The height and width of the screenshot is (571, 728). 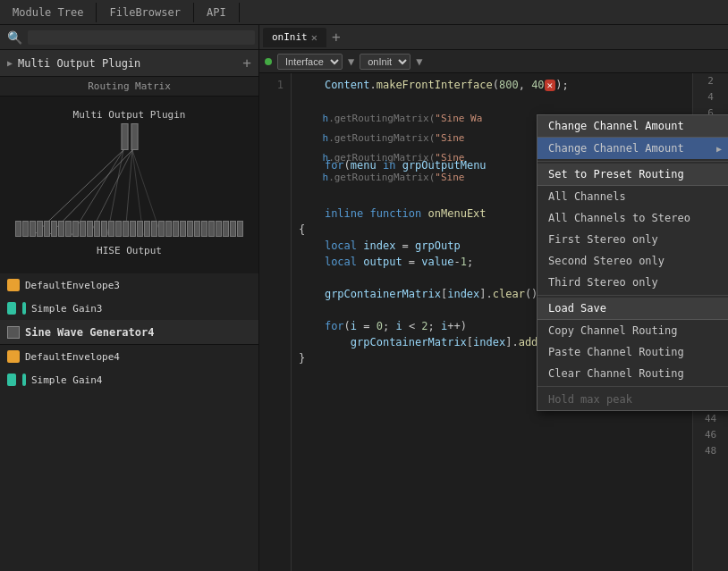 What do you see at coordinates (633, 331) in the screenshot?
I see `ctx-item-copy-routing: Copy Channel Routing` at bounding box center [633, 331].